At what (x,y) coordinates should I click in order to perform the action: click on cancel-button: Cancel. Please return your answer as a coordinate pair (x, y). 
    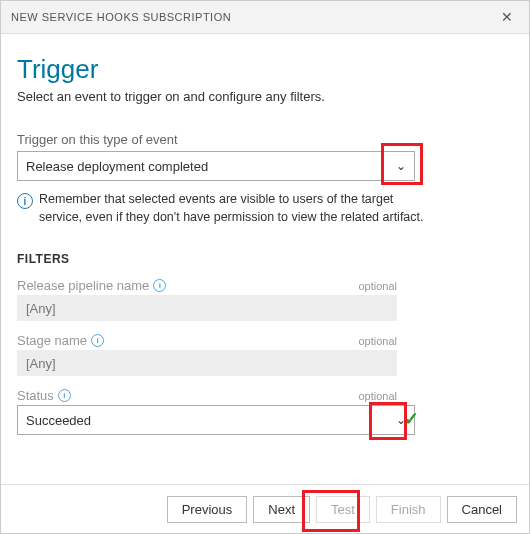
    Looking at the image, I should click on (482, 510).